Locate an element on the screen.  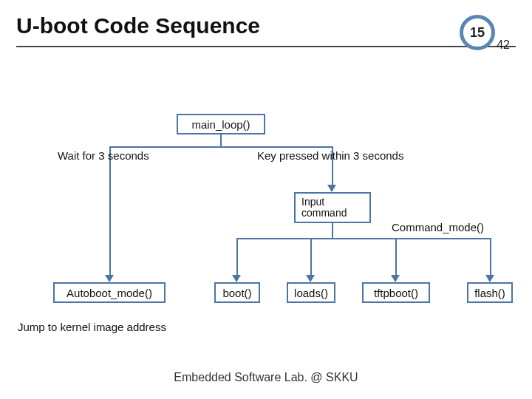
node-main-loop: main_loop() is located at coordinates (221, 124).